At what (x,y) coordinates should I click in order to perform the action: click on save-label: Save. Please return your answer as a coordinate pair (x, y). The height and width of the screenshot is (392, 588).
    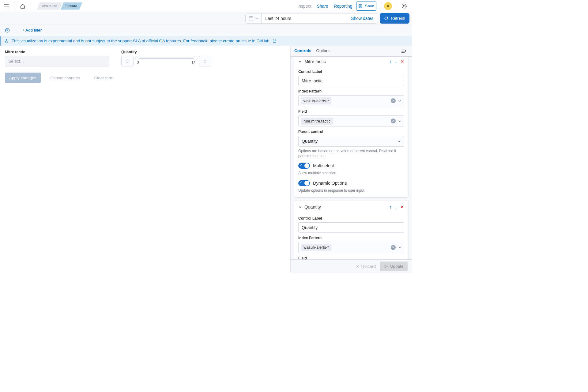
    Looking at the image, I should click on (370, 6).